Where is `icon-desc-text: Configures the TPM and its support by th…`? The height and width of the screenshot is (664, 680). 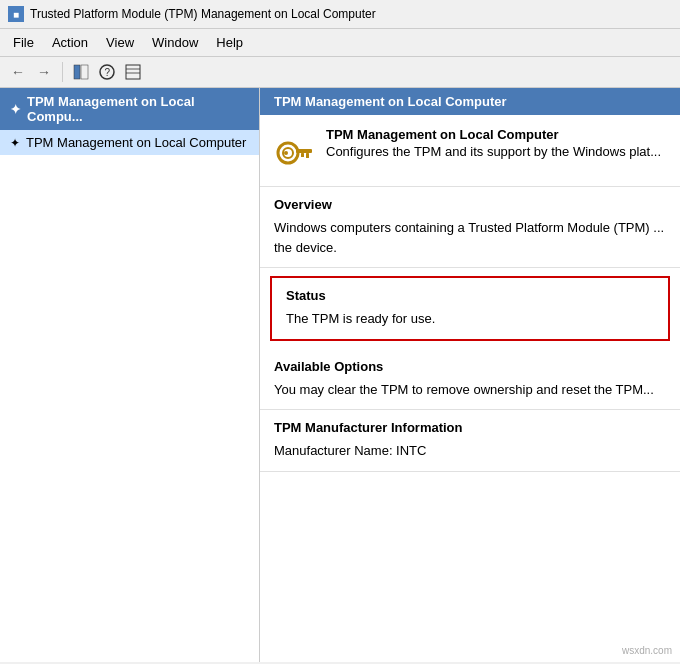 icon-desc-text: Configures the TPM and its support by th… is located at coordinates (494, 152).